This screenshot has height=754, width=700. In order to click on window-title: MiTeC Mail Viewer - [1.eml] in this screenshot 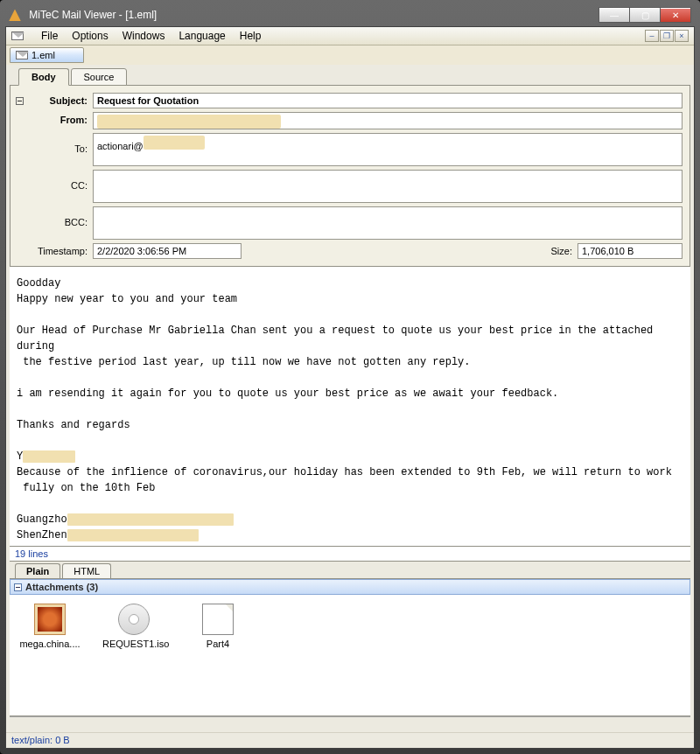, I will do `click(93, 15)`.